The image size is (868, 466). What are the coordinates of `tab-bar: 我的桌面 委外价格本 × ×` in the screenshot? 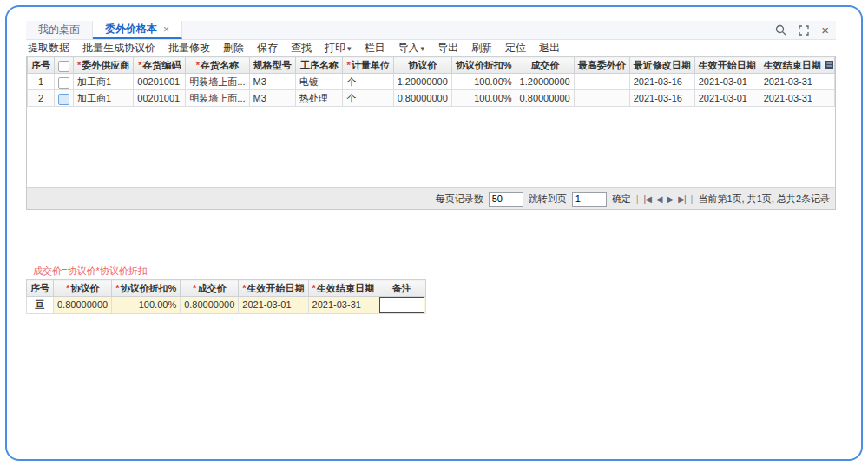 It's located at (431, 30).